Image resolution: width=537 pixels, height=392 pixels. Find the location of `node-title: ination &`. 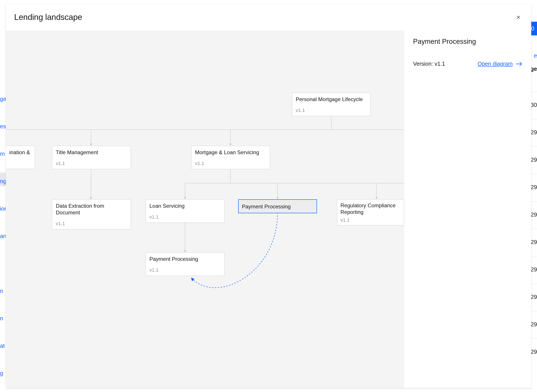

node-title: ination & is located at coordinates (20, 152).